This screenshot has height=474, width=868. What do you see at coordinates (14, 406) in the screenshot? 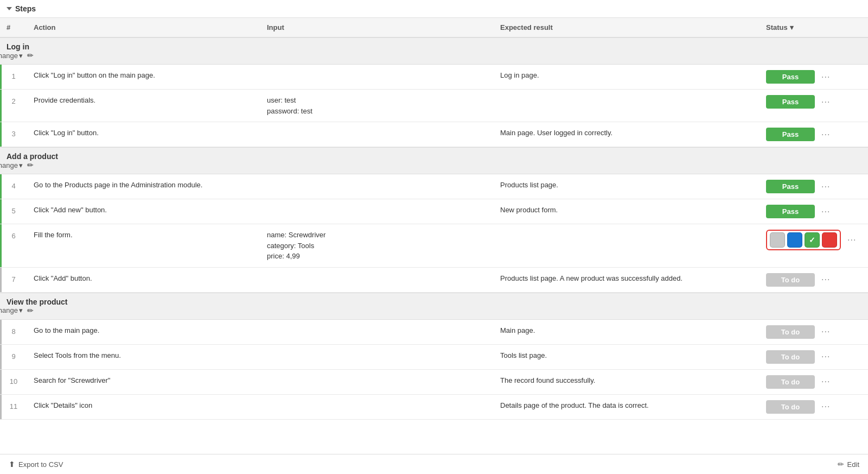
I see `row-num: 11` at bounding box center [14, 406].